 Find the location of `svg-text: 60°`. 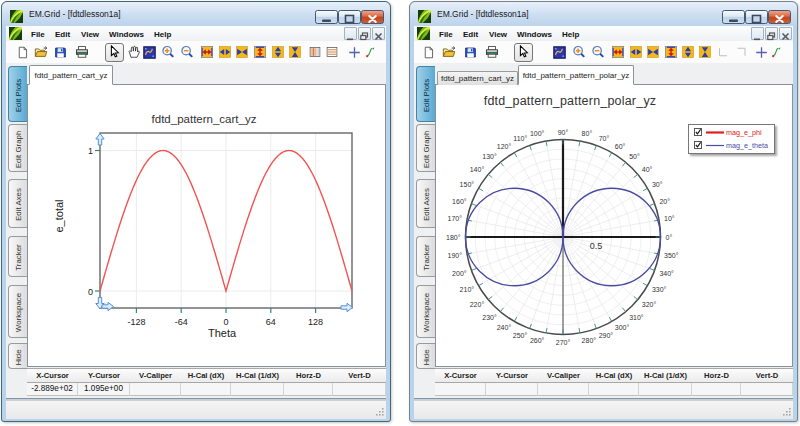

svg-text: 60° is located at coordinates (620, 146).